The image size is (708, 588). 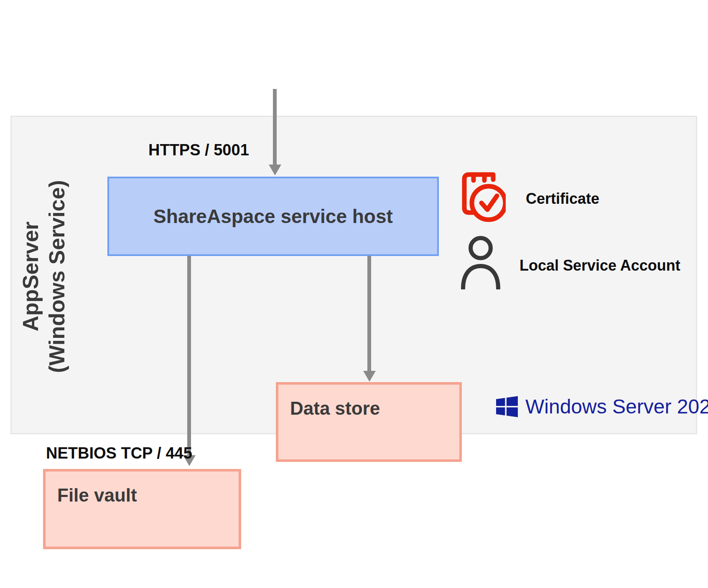 What do you see at coordinates (369, 376) in the screenshot?
I see `data-store-arrow-head` at bounding box center [369, 376].